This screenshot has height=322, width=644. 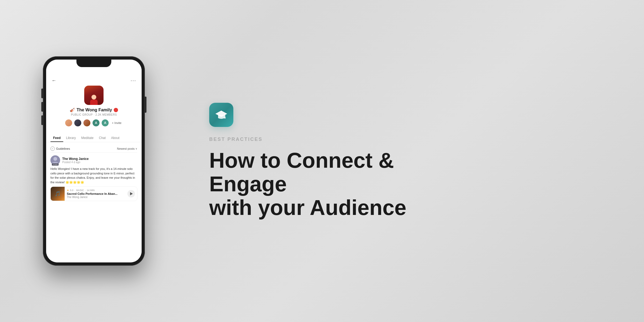 What do you see at coordinates (117, 123) in the screenshot?
I see `invite-button: + Invite` at bounding box center [117, 123].